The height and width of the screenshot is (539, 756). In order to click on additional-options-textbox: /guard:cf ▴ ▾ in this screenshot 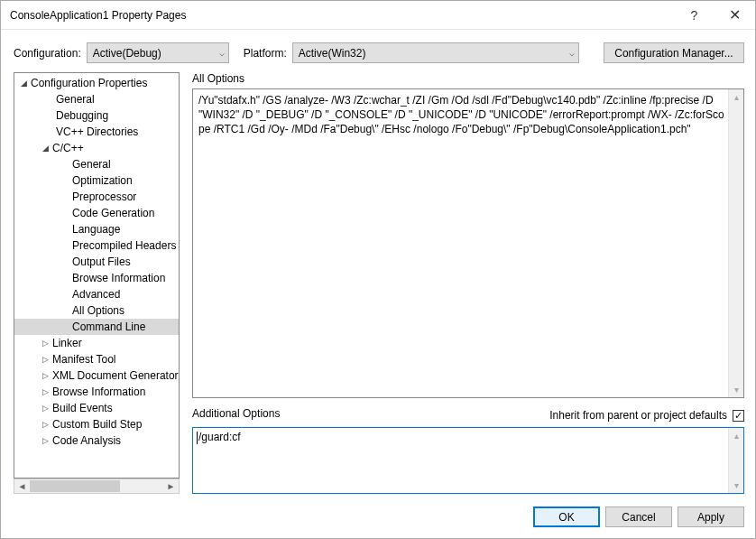, I will do `click(468, 460)`.